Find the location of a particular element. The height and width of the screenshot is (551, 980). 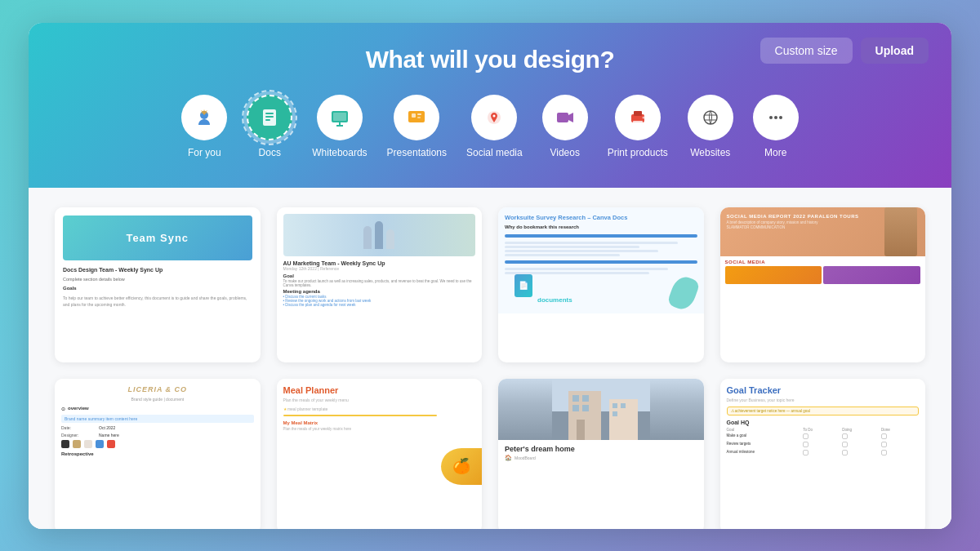

card8-preview: Goal Tracker Define your Business, your … is located at coordinates (823, 432).